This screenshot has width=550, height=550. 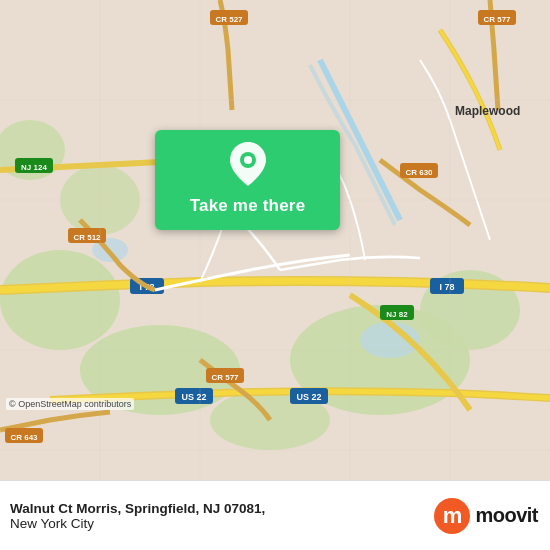 I want to click on svg-text: CR 630, so click(x=419, y=172).